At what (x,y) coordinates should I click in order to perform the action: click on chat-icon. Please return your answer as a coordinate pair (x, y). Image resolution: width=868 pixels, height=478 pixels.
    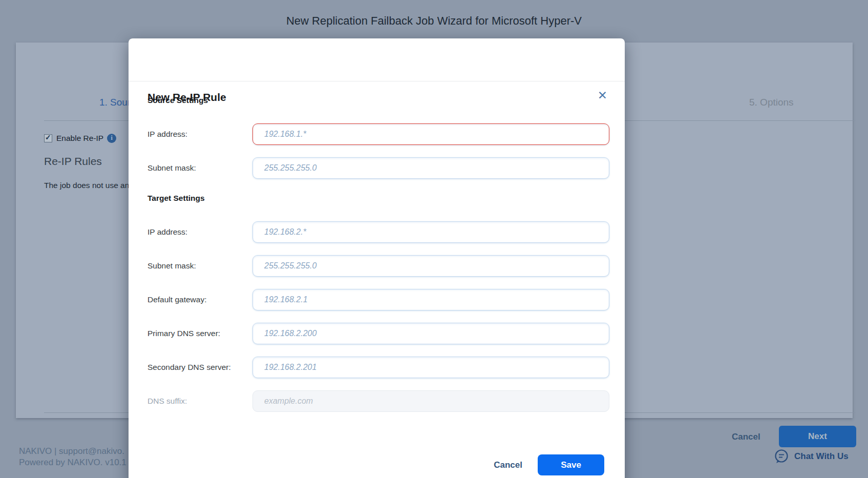
    Looking at the image, I should click on (781, 456).